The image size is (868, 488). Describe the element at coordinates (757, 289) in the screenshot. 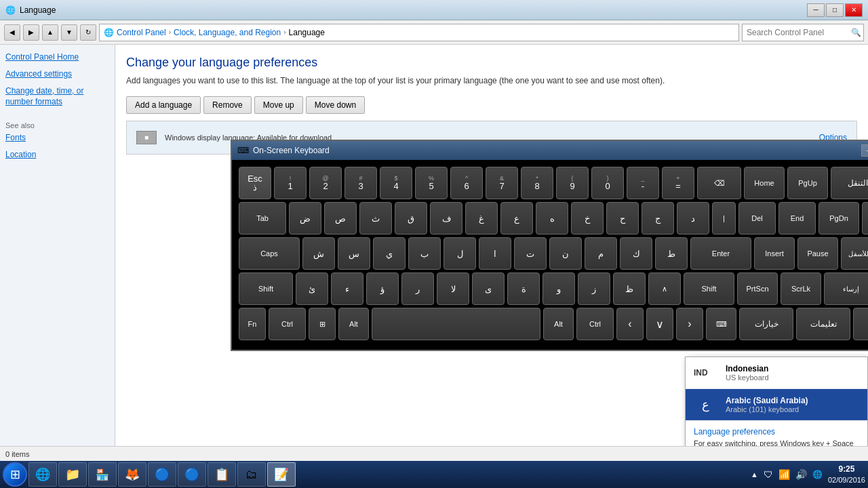

I see `key-prtscn: PrtScn` at that location.